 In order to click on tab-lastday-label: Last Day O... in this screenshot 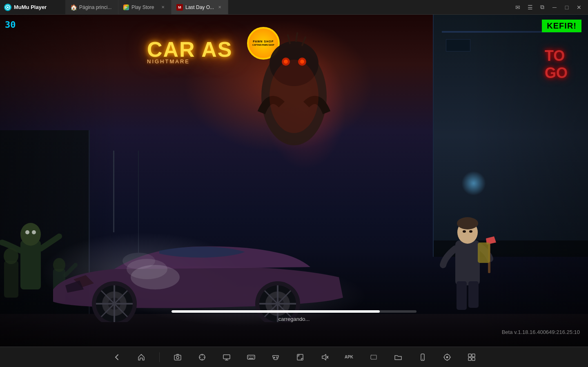, I will do `click(200, 7)`.